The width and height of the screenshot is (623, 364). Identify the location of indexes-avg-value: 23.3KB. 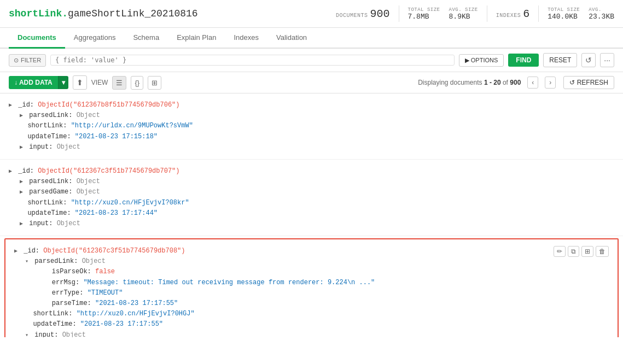
(602, 16).